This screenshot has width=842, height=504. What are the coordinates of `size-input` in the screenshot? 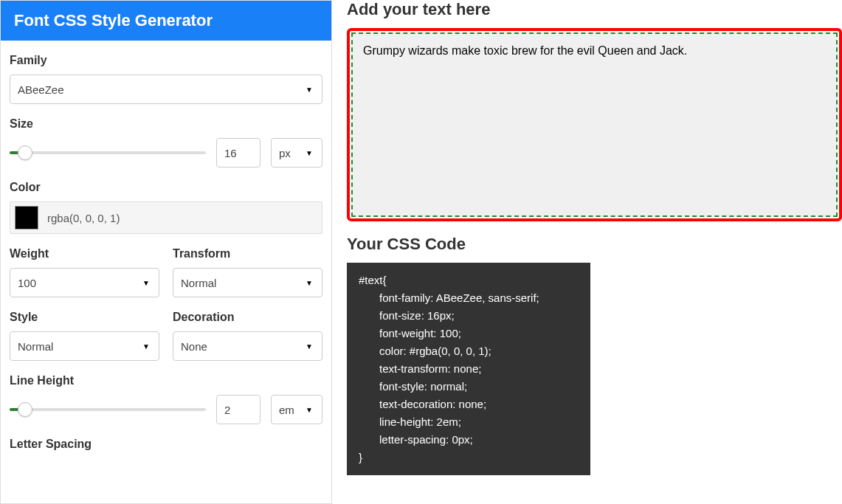 It's located at (238, 153).